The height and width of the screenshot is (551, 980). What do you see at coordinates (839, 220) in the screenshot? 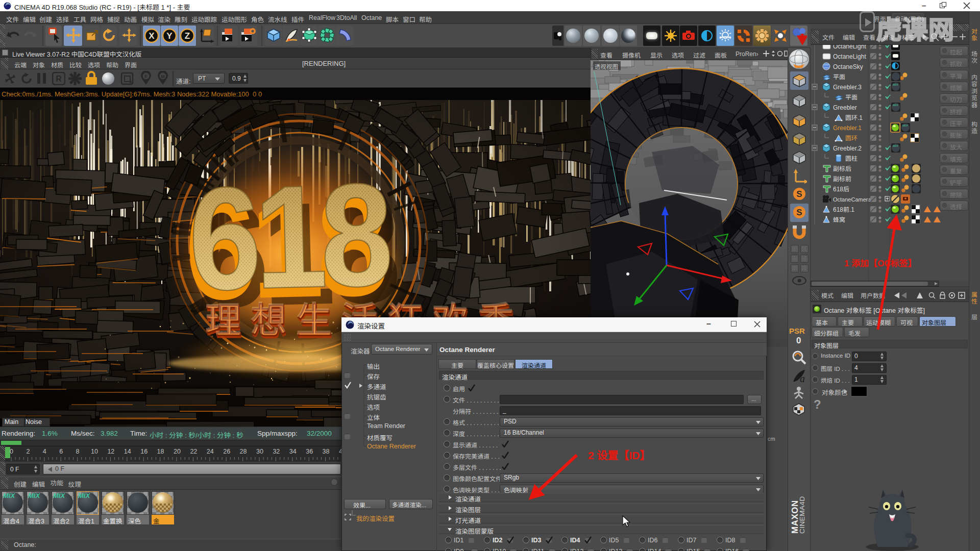
I see `svg-text: 蜂窝` at bounding box center [839, 220].